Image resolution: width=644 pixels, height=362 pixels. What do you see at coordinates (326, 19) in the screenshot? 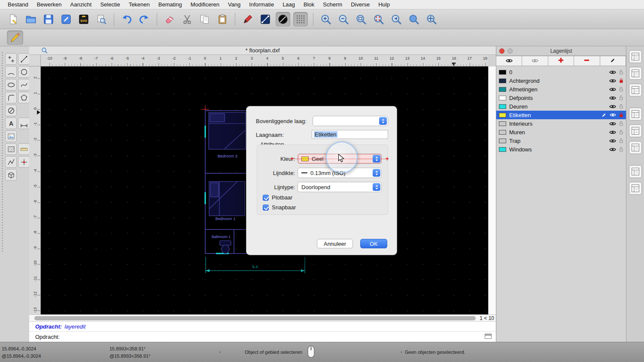
I see `zoom-in-button` at bounding box center [326, 19].